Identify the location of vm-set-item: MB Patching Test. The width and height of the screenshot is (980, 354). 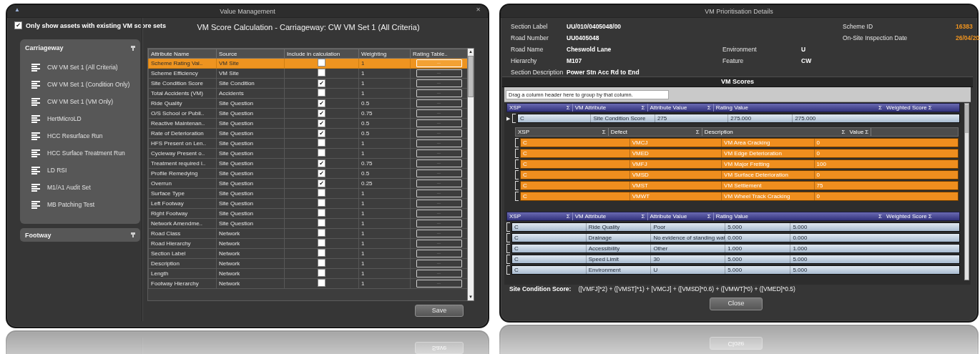
(80, 205).